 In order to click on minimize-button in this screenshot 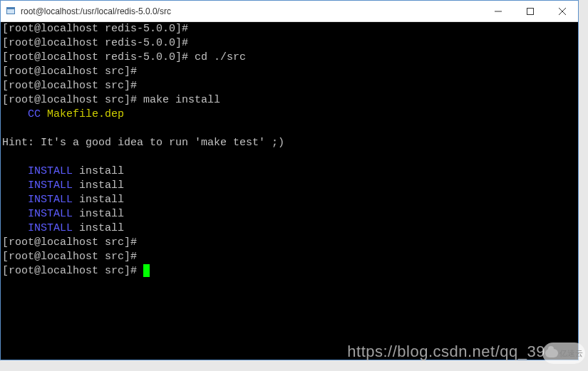, I will do `click(497, 11)`.